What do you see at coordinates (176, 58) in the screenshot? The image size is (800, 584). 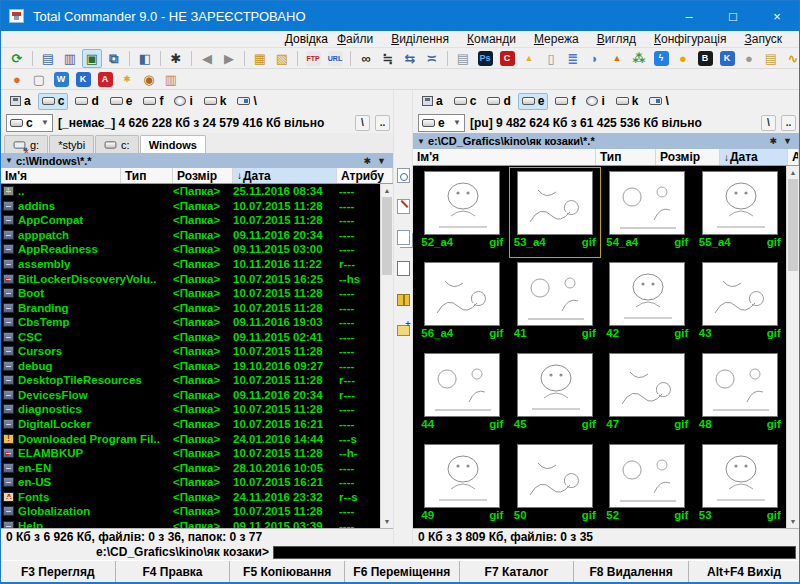 I see `new-item-icon: ✱` at bounding box center [176, 58].